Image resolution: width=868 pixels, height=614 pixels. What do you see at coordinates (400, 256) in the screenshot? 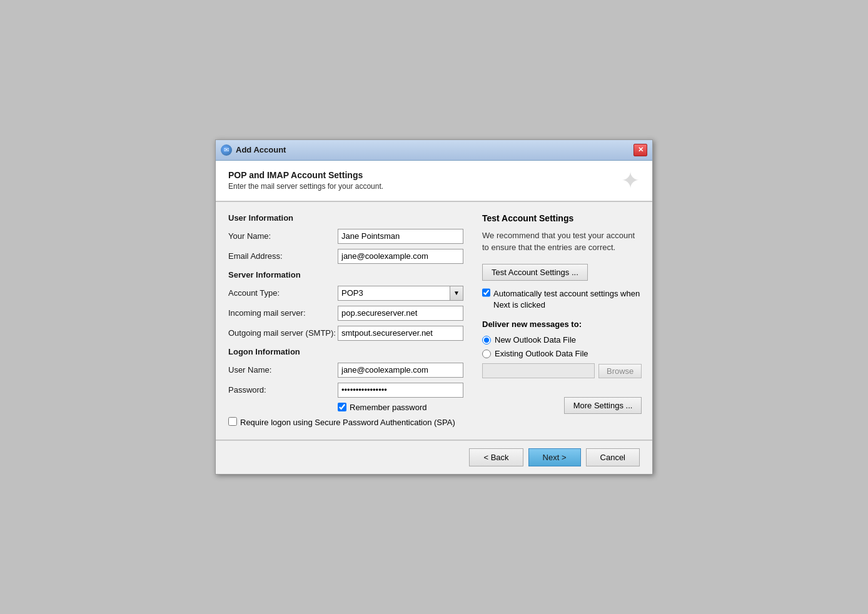
I see `email-address-input` at bounding box center [400, 256].